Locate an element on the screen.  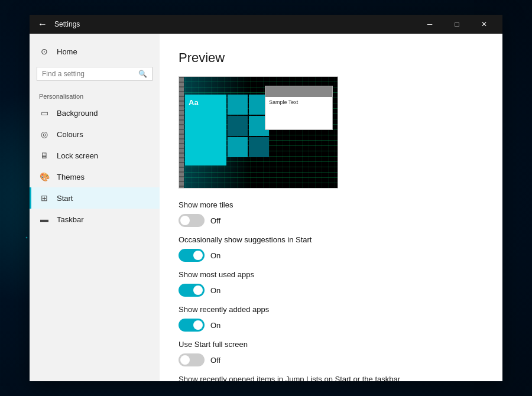
toggle-use-start-full-screen is located at coordinates (192, 360).